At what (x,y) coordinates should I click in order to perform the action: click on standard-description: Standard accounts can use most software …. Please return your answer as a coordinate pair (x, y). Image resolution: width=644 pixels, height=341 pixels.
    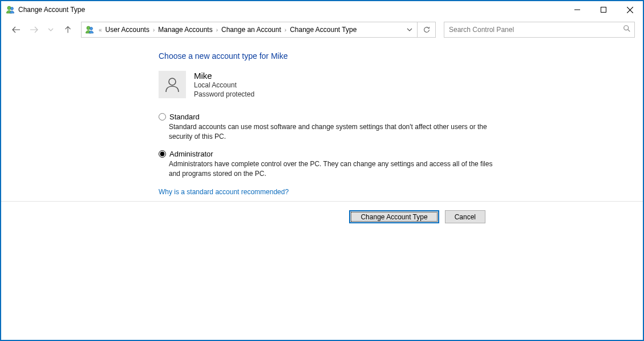
    Looking at the image, I should click on (335, 132).